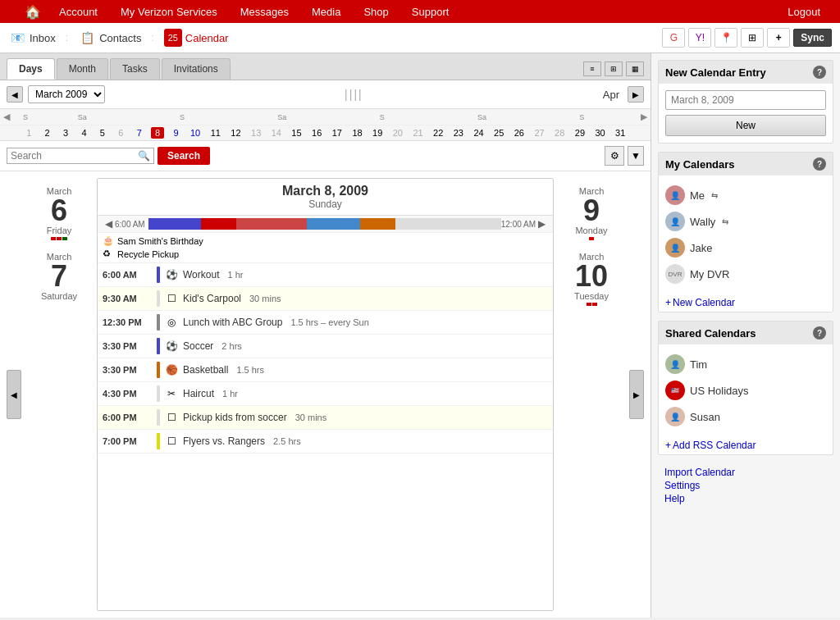 Image resolution: width=840 pixels, height=620 pixels. Describe the element at coordinates (33, 11) in the screenshot. I see `home-icon: 🏠` at that location.